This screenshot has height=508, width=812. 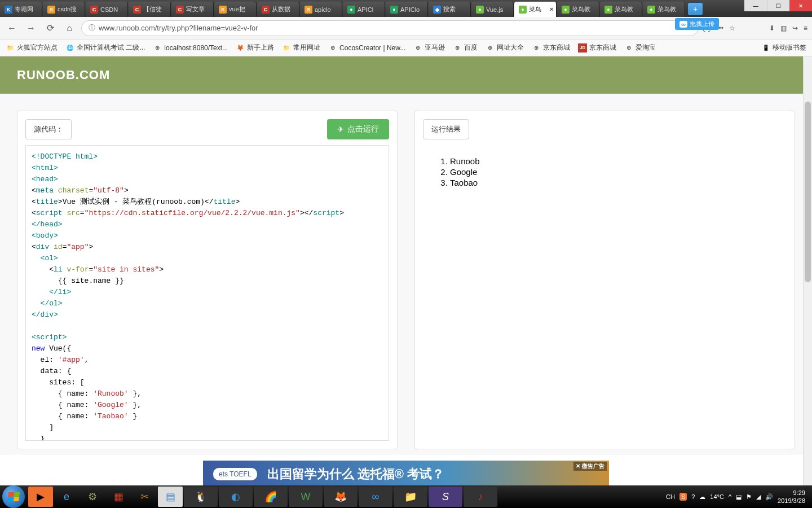 I want to click on share-icon: ↪, so click(x=795, y=28).